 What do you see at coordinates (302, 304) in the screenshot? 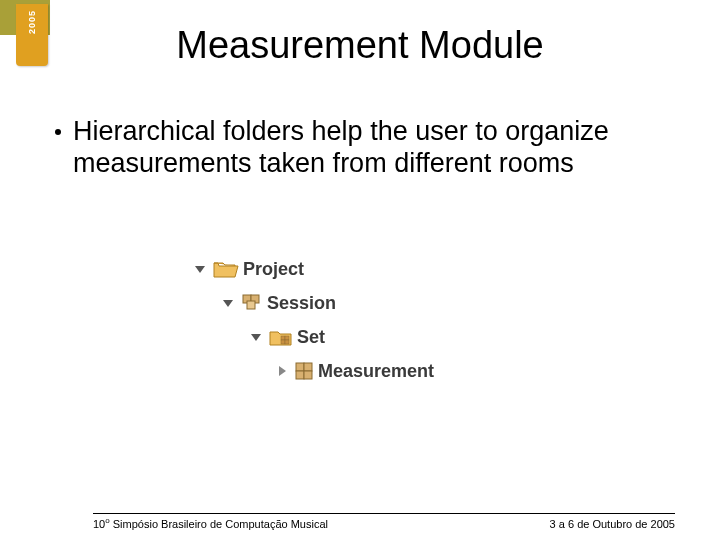
I see `tree-label: Session` at bounding box center [302, 304].